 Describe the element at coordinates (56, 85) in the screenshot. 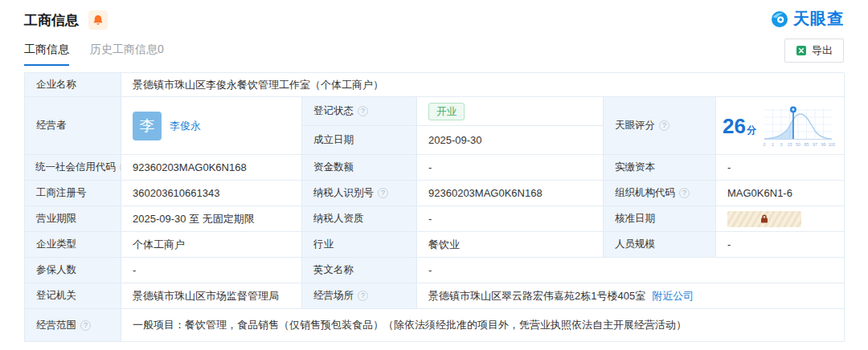

I see `field-label: 企业名称` at that location.